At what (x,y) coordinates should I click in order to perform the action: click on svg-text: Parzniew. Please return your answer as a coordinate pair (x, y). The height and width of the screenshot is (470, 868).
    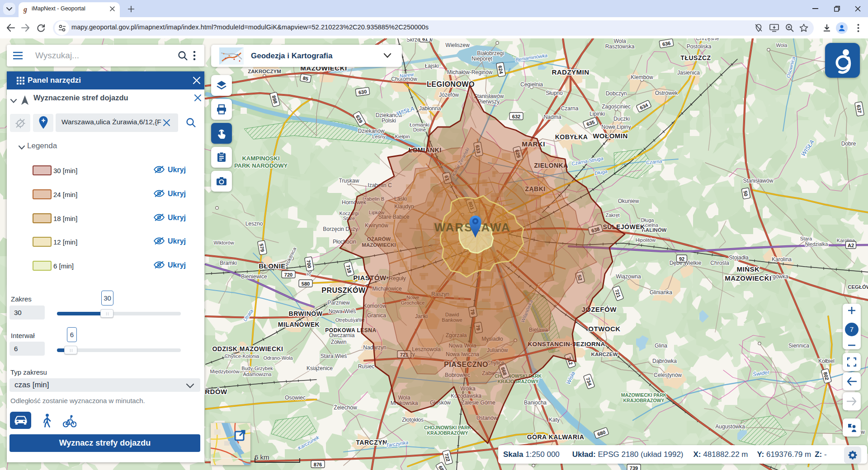
    Looking at the image, I should click on (339, 303).